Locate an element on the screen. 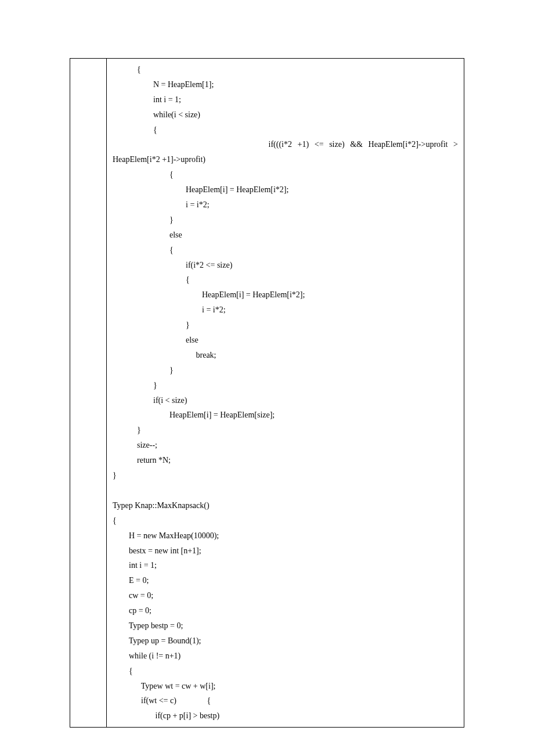 The image size is (534, 756). code-line: cw = 0; is located at coordinates (133, 596).